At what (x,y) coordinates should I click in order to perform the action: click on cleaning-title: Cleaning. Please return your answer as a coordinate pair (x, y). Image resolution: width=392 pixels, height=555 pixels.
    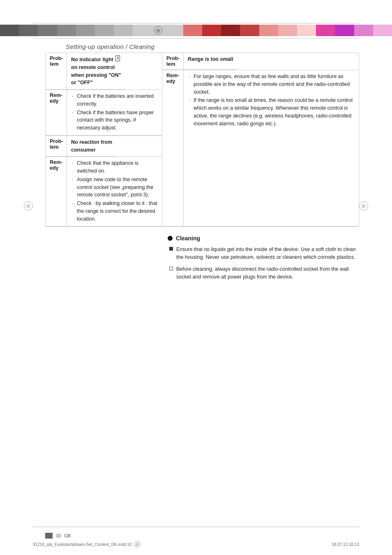
    Looking at the image, I should click on (263, 238).